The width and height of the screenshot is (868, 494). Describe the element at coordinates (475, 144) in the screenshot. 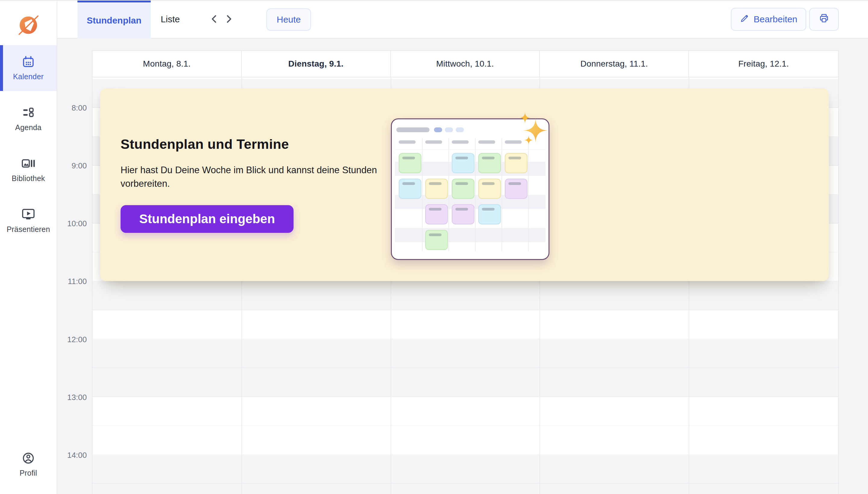

I see `banner-title: Stundenplan und Termine` at that location.